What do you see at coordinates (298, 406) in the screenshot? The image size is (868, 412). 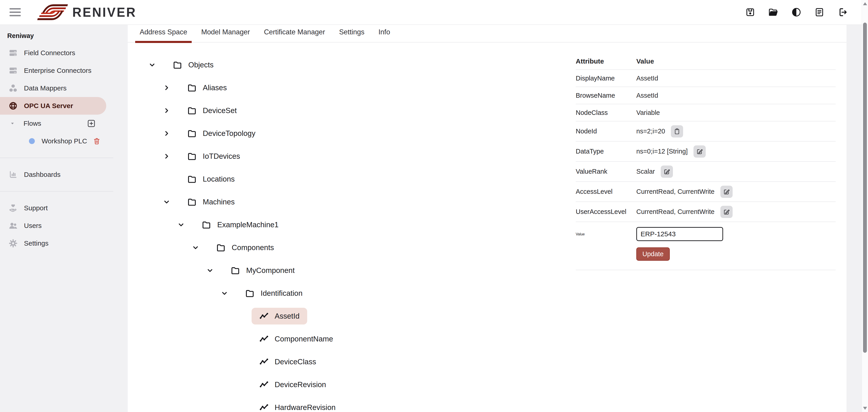 I see `tree-node-hardwarerevision: HardwareRevision` at bounding box center [298, 406].